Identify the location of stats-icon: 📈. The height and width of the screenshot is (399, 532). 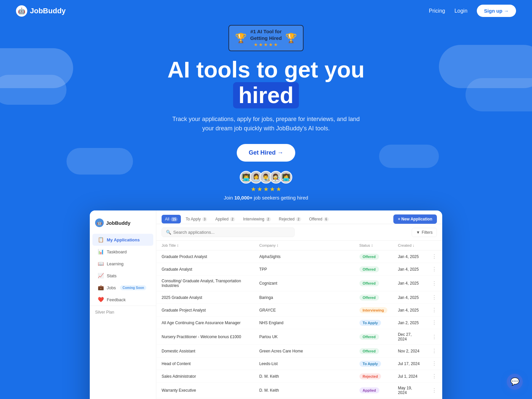
(101, 276).